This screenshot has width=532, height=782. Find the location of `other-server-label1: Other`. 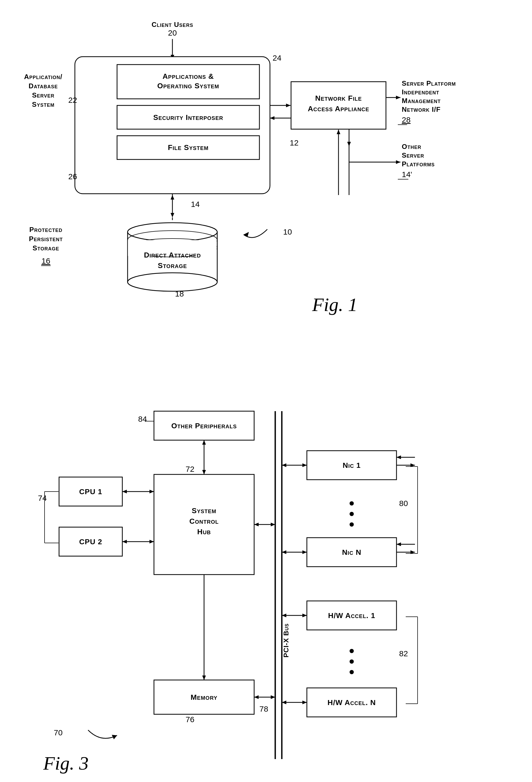

other-server-label1: Other is located at coordinates (412, 147).